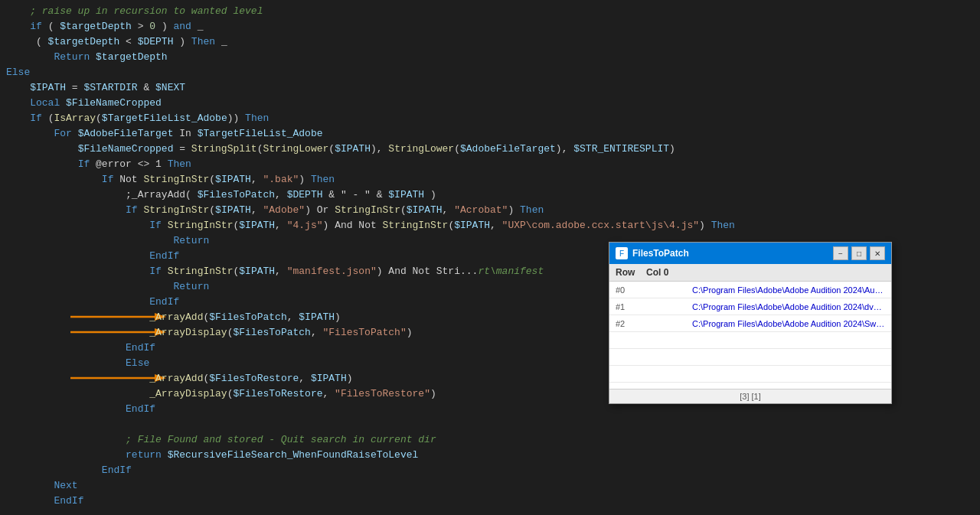 The image size is (980, 515). What do you see at coordinates (490, 455) in the screenshot?
I see `code-line: return $RecursiveFileSearch_WhenFoundRai…` at bounding box center [490, 455].